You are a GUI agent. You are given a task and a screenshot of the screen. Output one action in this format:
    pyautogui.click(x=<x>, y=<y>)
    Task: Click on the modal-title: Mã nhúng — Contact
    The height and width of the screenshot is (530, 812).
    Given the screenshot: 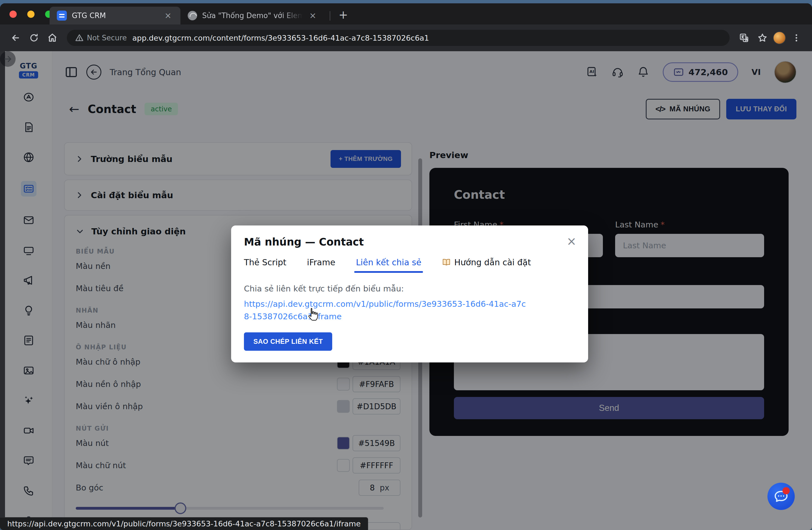 What is the action you would take?
    pyautogui.click(x=409, y=242)
    